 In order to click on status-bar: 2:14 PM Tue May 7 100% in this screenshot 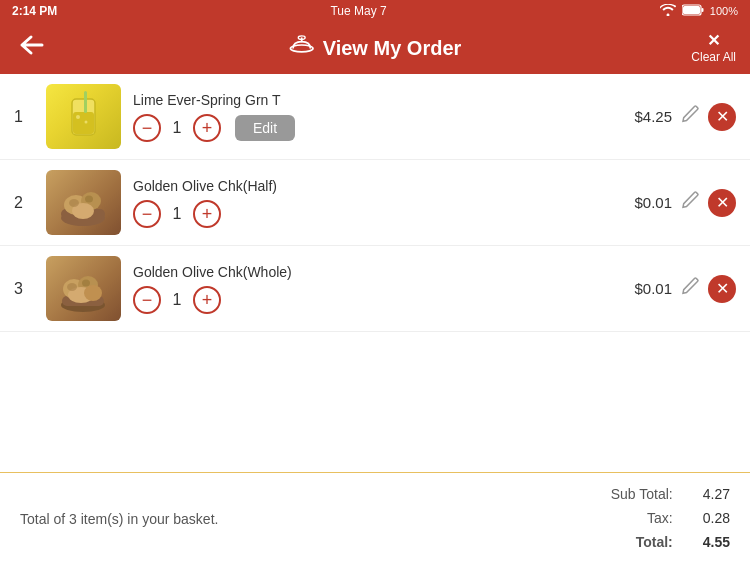, I will do `click(375, 11)`.